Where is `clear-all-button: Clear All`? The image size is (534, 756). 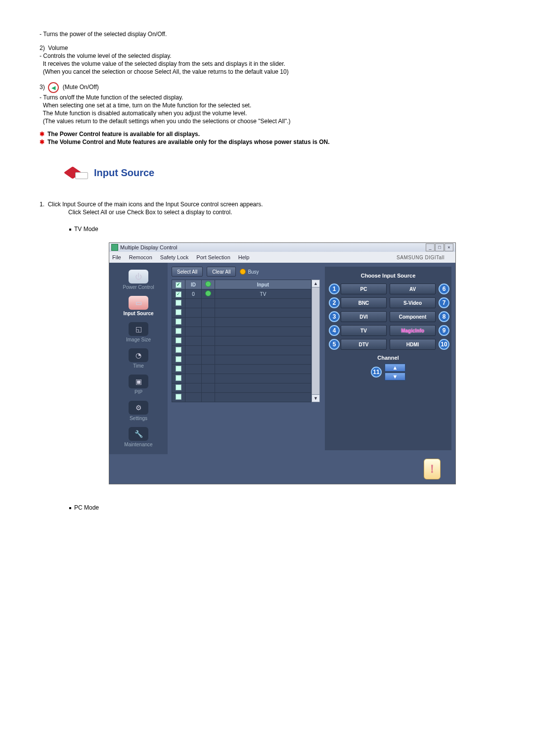
clear-all-button: Clear All is located at coordinates (222, 272).